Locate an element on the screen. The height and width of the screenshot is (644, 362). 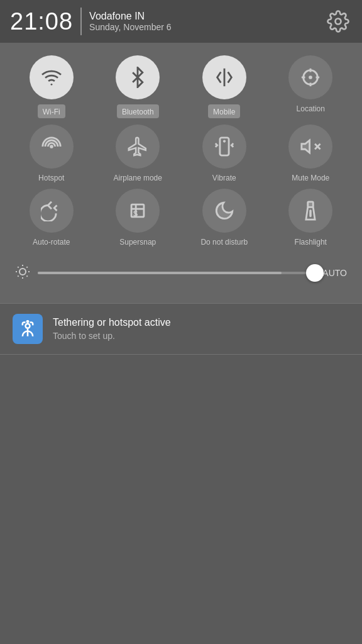
wifi-circle is located at coordinates (52, 77).